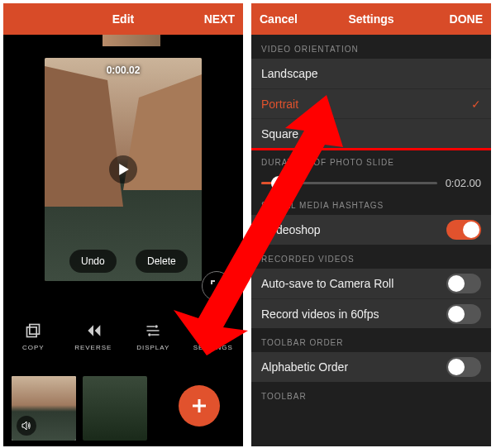 This screenshot has width=496, height=448. Describe the element at coordinates (371, 133) in the screenshot. I see `orientation-square: Square` at that location.